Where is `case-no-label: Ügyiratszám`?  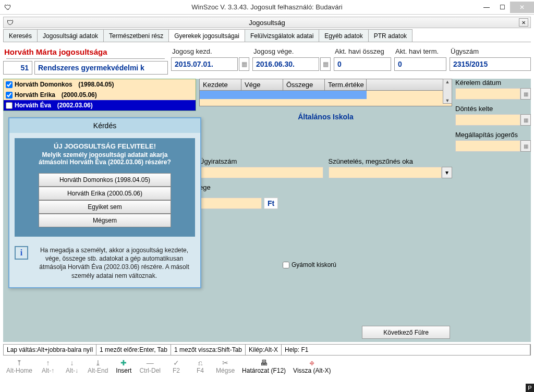
case-no-label: Ügyiratszám is located at coordinates (261, 162).